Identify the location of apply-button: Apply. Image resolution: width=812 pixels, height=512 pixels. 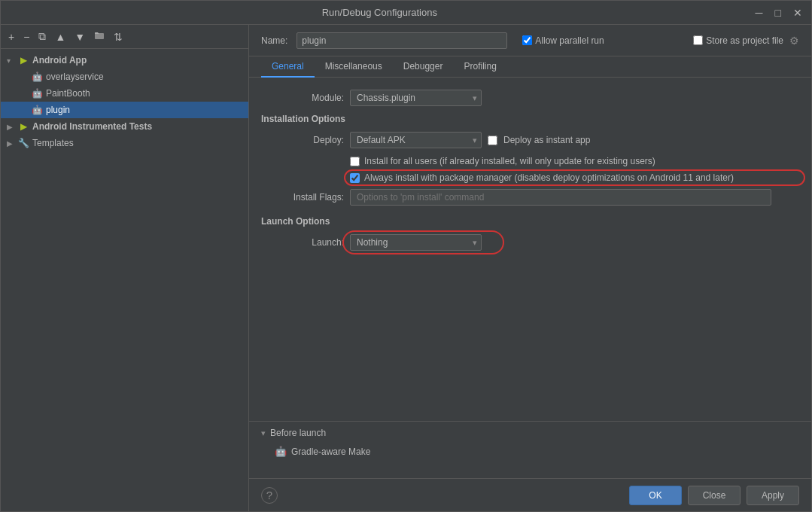
(773, 495).